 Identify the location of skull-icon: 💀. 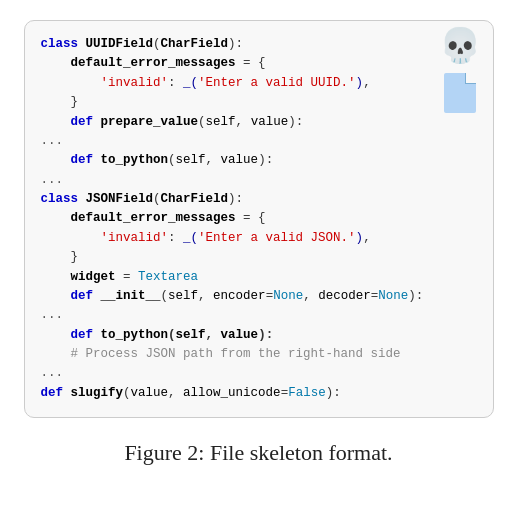
(460, 48).